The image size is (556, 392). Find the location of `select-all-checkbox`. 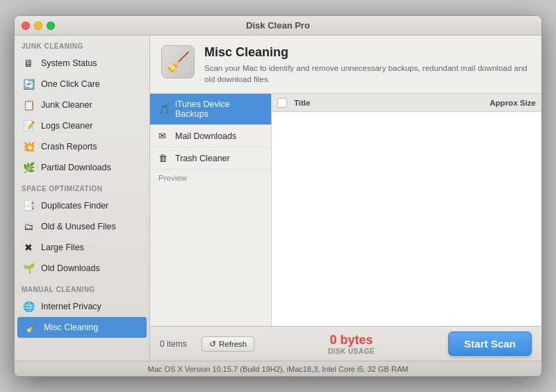

select-all-checkbox is located at coordinates (284, 103).